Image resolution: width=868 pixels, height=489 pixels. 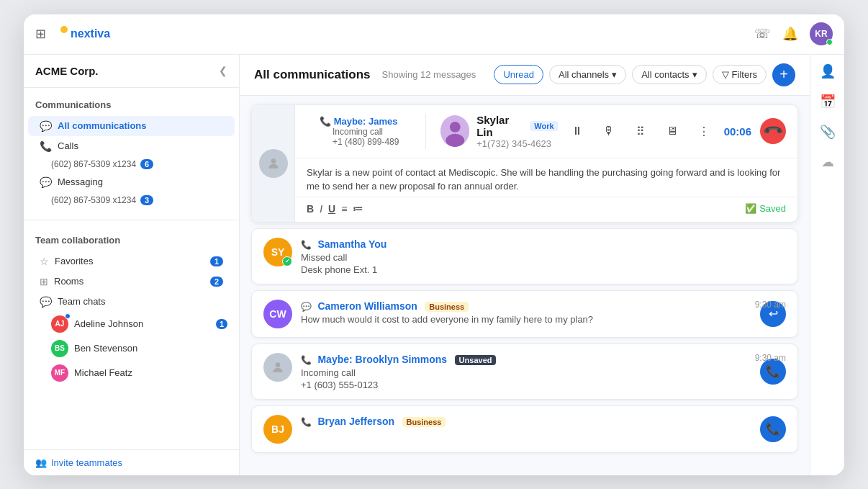 What do you see at coordinates (310, 209) in the screenshot?
I see `bold-button: B` at bounding box center [310, 209].